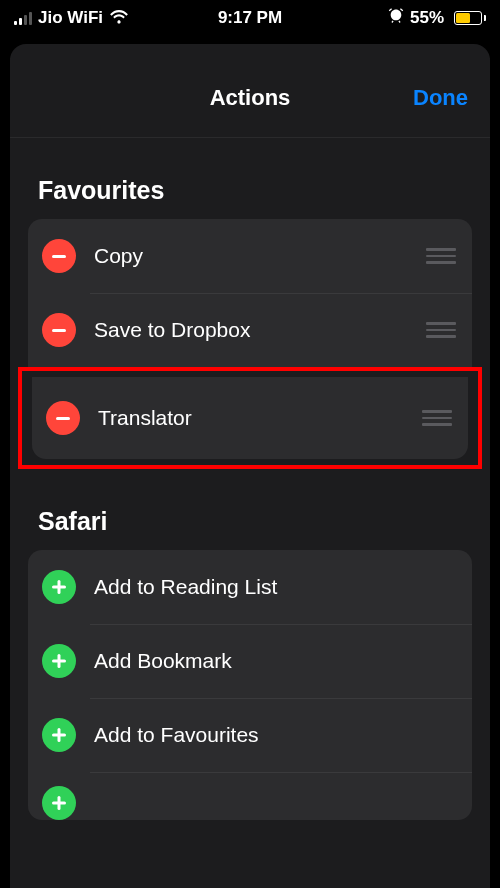 Image resolution: width=500 pixels, height=888 pixels. Describe the element at coordinates (250, 18) in the screenshot. I see `status-time: 9:17 PM` at that location.